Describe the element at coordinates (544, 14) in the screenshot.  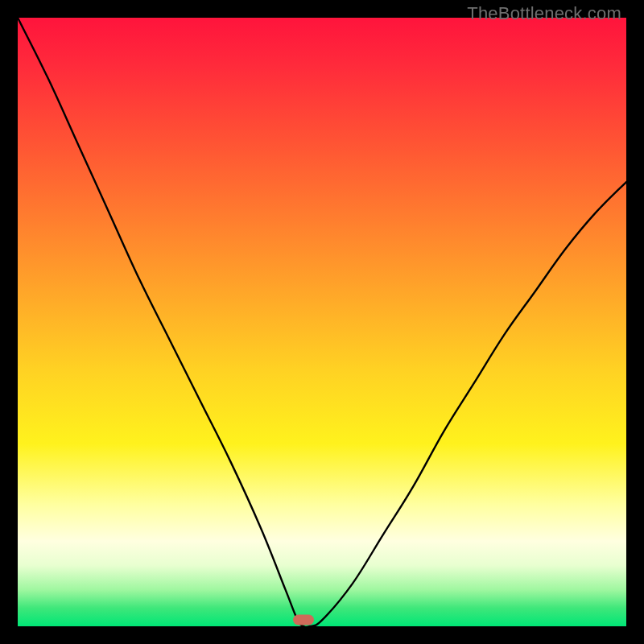
I see `watermark-text: TheBottleneck.com` at that location.